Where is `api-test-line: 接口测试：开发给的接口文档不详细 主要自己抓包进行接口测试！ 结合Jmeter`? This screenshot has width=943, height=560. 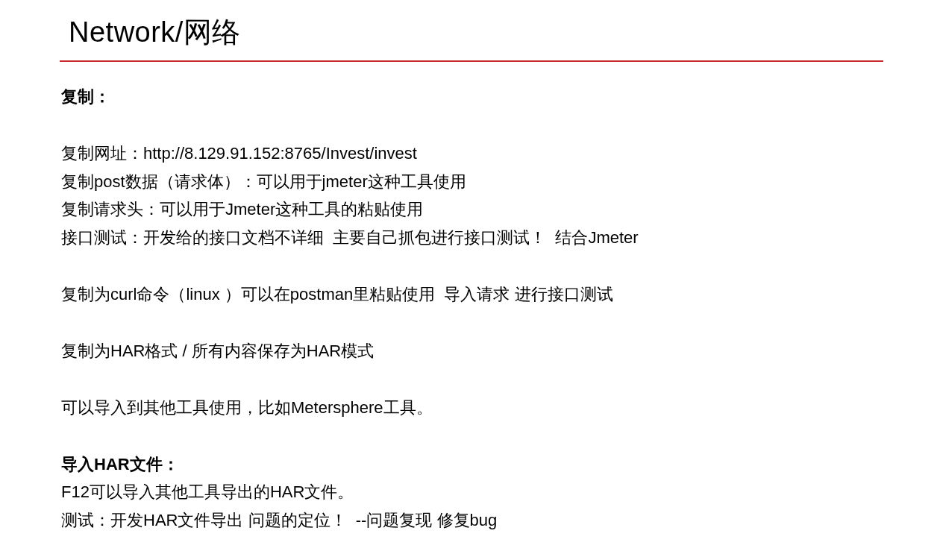
api-test-line: 接口测试：开发给的接口文档不详细 主要自己抓包进行接口测试！ 结合Jmeter is located at coordinates (472, 238).